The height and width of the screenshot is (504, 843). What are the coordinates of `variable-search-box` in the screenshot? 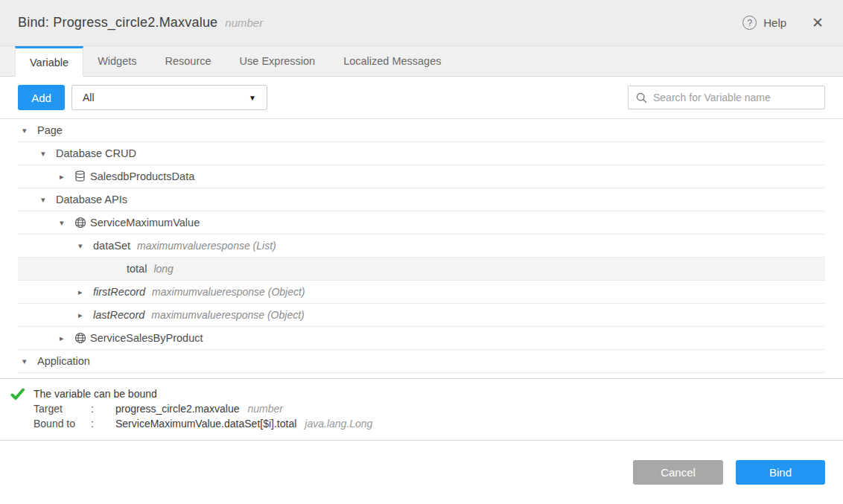 It's located at (727, 98).